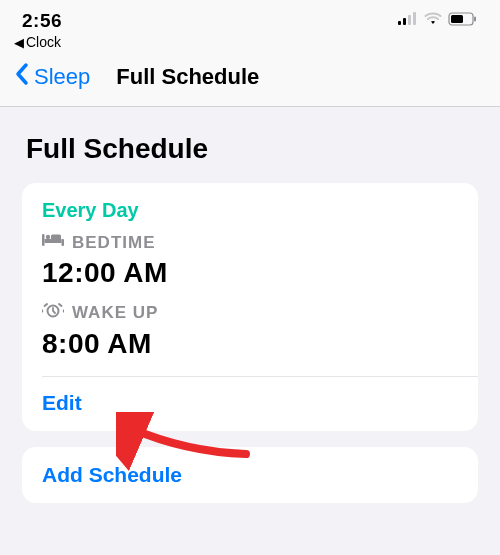  What do you see at coordinates (250, 149) in the screenshot?
I see `page-title: Full Schedule` at bounding box center [250, 149].